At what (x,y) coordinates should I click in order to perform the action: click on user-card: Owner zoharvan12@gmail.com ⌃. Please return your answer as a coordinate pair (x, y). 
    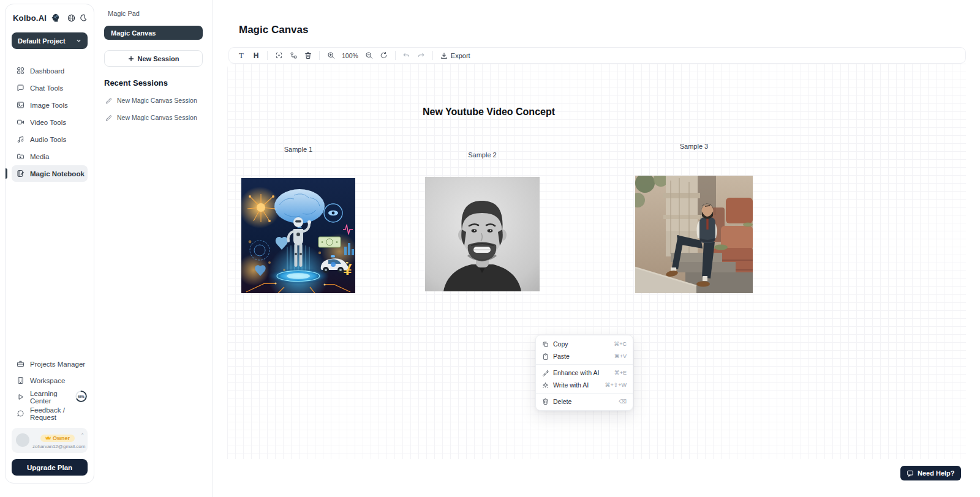
    Looking at the image, I should click on (50, 441).